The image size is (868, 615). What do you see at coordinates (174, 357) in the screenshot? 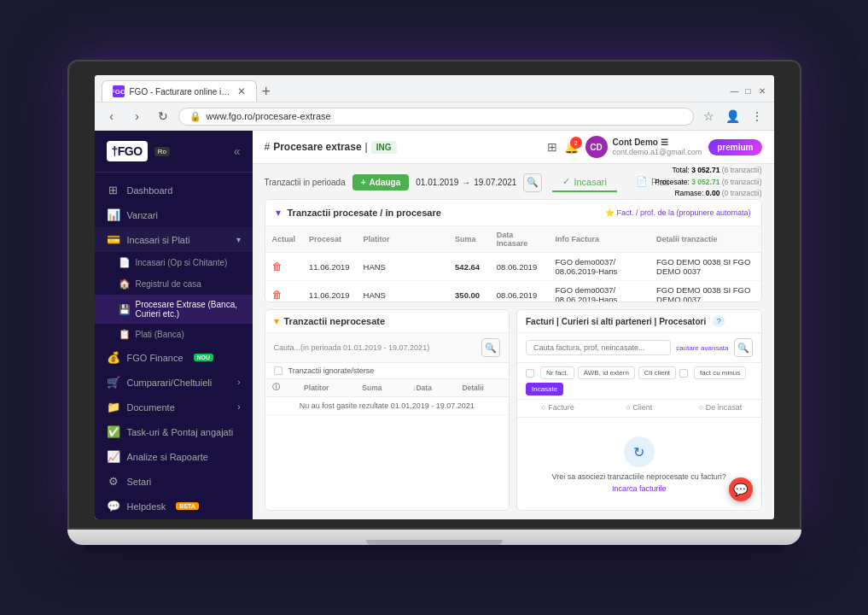
I see `sidebar-item-fgo-finance: 💰 FGO Finance NOU` at bounding box center [174, 357].